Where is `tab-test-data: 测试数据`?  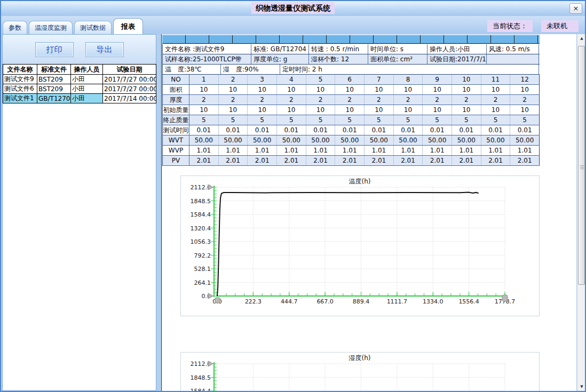 tab-test-data: 测试数据 is located at coordinates (93, 28).